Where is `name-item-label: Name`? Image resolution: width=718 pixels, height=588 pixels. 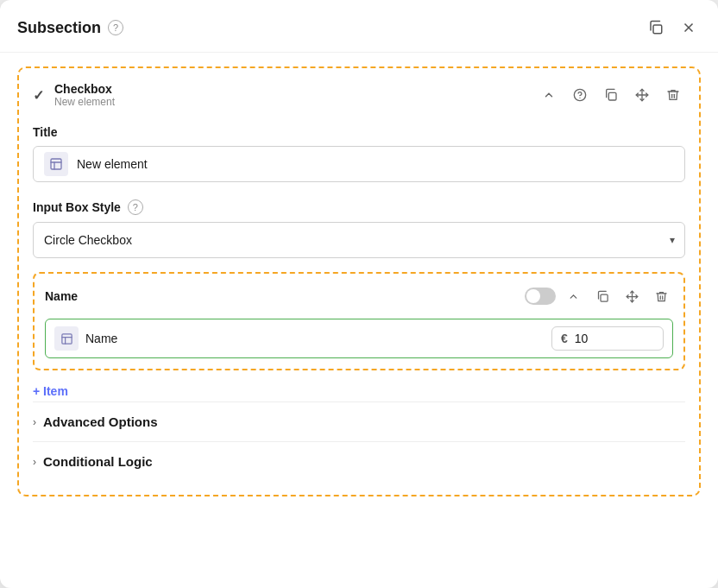 name-item-label: Name is located at coordinates (61, 296).